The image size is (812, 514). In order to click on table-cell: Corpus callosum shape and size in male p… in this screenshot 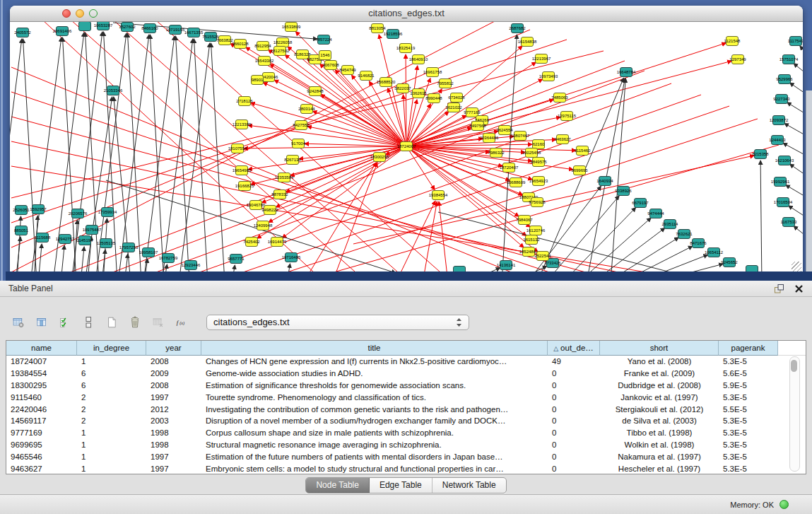, I will do `click(375, 433)`.